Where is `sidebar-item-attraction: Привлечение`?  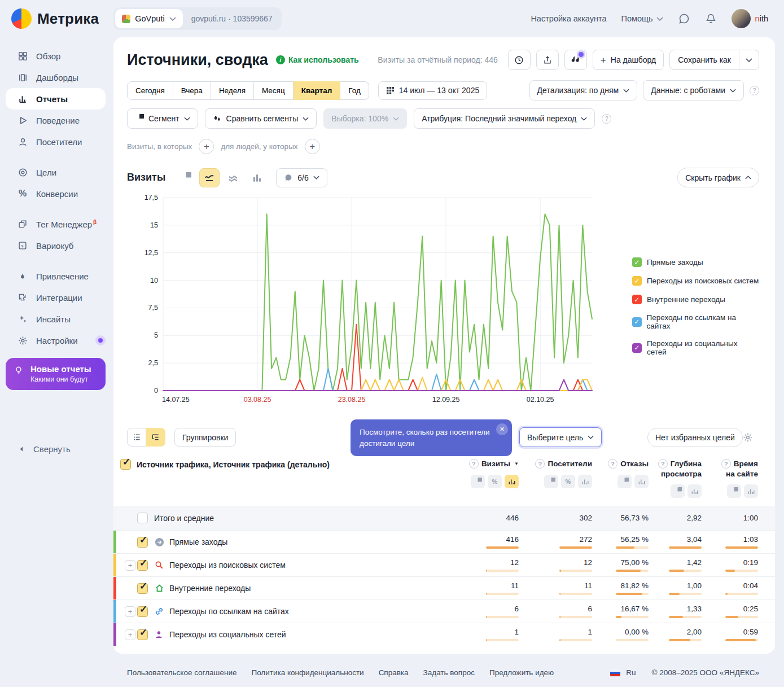
sidebar-item-attraction: Привлечение is located at coordinates (56, 276).